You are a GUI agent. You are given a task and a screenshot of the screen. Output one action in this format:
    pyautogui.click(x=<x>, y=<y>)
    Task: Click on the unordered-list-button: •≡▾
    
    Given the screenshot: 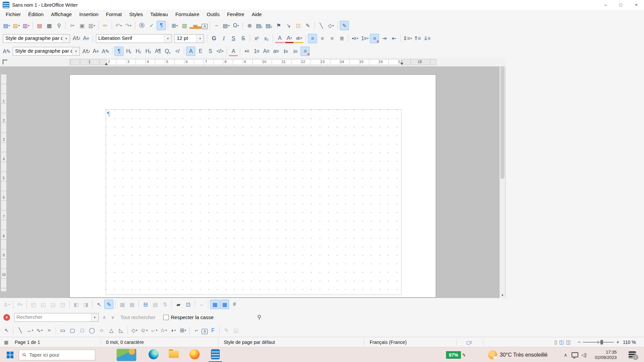 What is the action you would take?
    pyautogui.click(x=355, y=39)
    